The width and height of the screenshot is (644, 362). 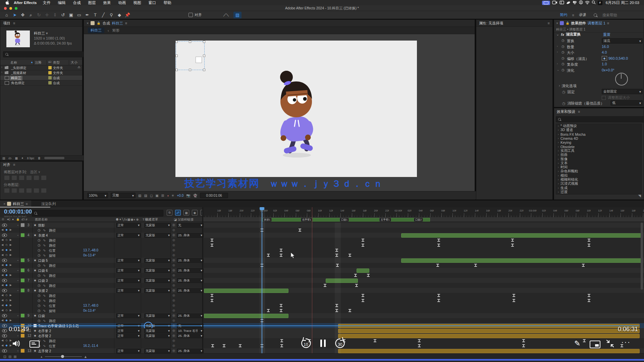 I want to click on timeline-tab-active: × 科目三 ≡, so click(x=15, y=204).